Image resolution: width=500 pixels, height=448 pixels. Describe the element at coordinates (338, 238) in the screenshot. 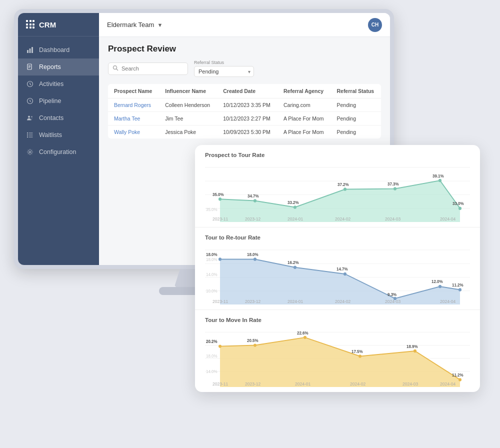

I see `chart2-title: Tour to Re-tour Rate` at that location.